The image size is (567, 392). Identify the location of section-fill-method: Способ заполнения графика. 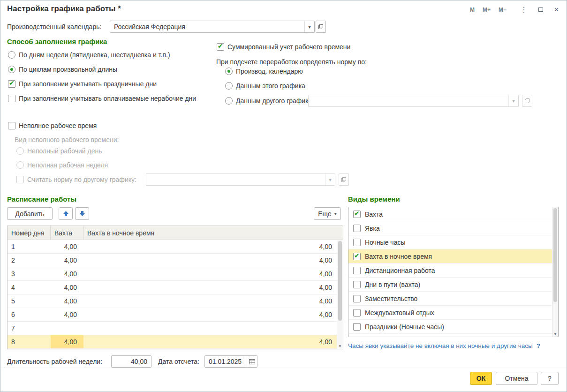
(57, 41).